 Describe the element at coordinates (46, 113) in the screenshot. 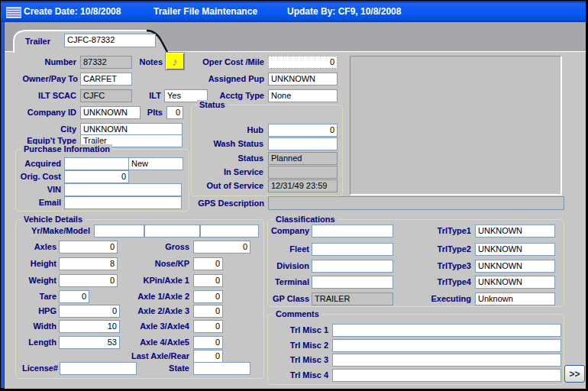

I see `company-id-label: Company ID` at that location.